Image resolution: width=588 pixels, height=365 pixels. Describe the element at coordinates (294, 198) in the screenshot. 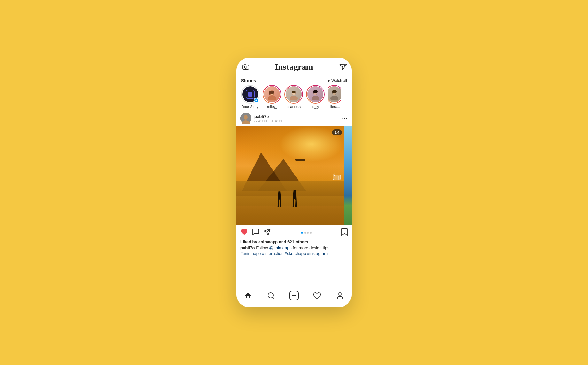

I see `post-container: pabli7o A Wonderful World ···` at that location.